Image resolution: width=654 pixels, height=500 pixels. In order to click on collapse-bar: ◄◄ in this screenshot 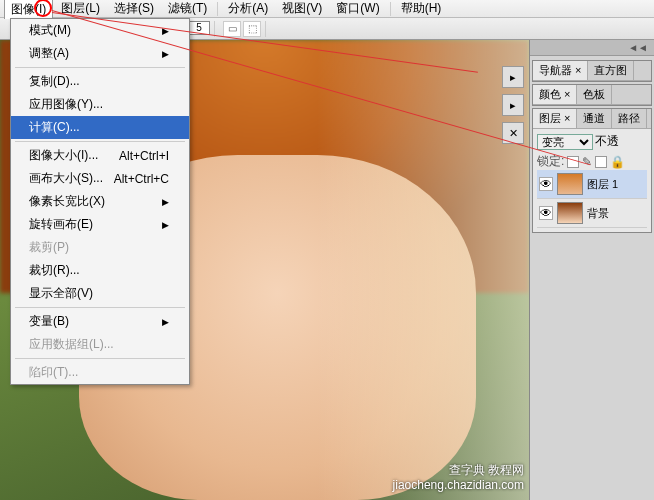, I will do `click(592, 48)`.